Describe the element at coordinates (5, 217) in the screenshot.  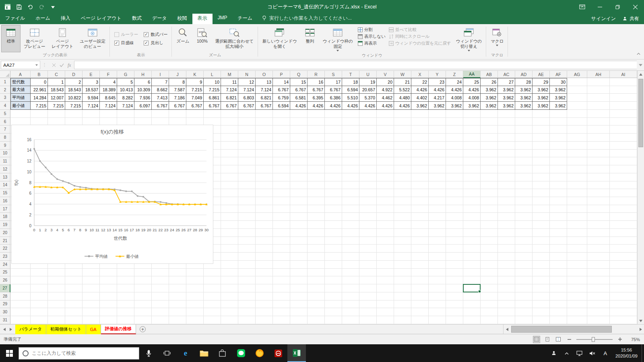
I see `row-header: 18` at that location.